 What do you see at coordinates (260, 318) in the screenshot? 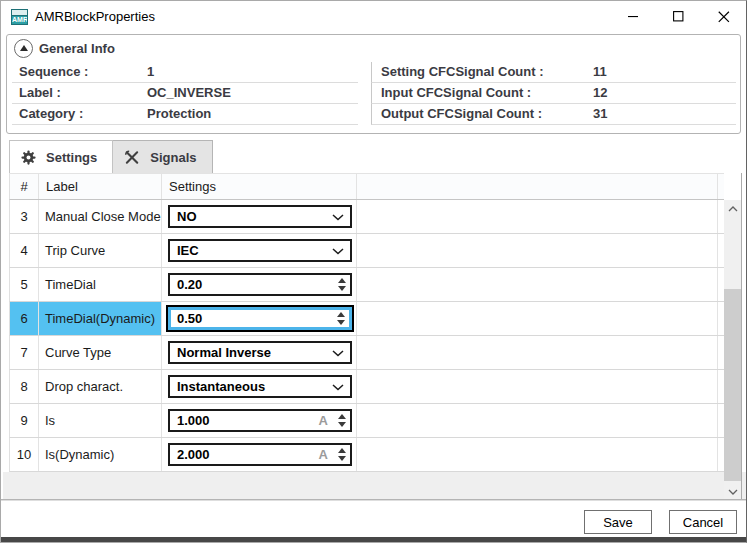
I see `number-spinner: 0.50` at bounding box center [260, 318].